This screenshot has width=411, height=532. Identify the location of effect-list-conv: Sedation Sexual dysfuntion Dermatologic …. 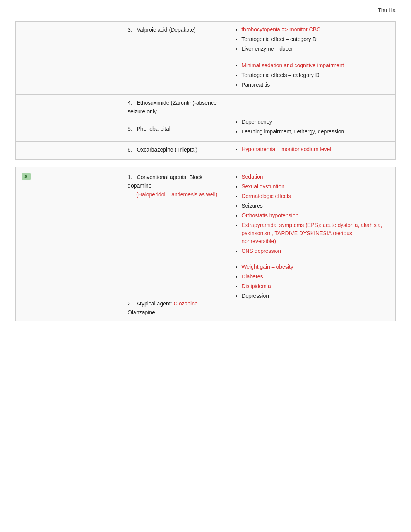
(312, 214).